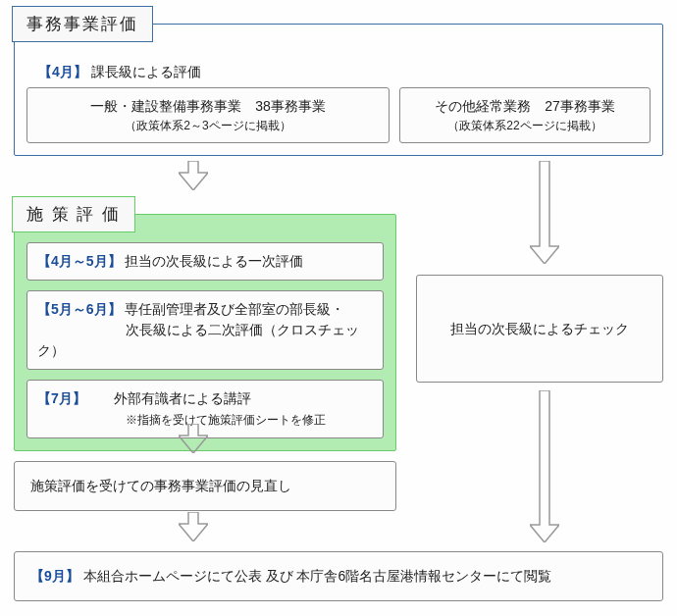 The height and width of the screenshot is (616, 677). Describe the element at coordinates (62, 398) in the screenshot. I see `section2-step3-tag: 【7月】` at that location.